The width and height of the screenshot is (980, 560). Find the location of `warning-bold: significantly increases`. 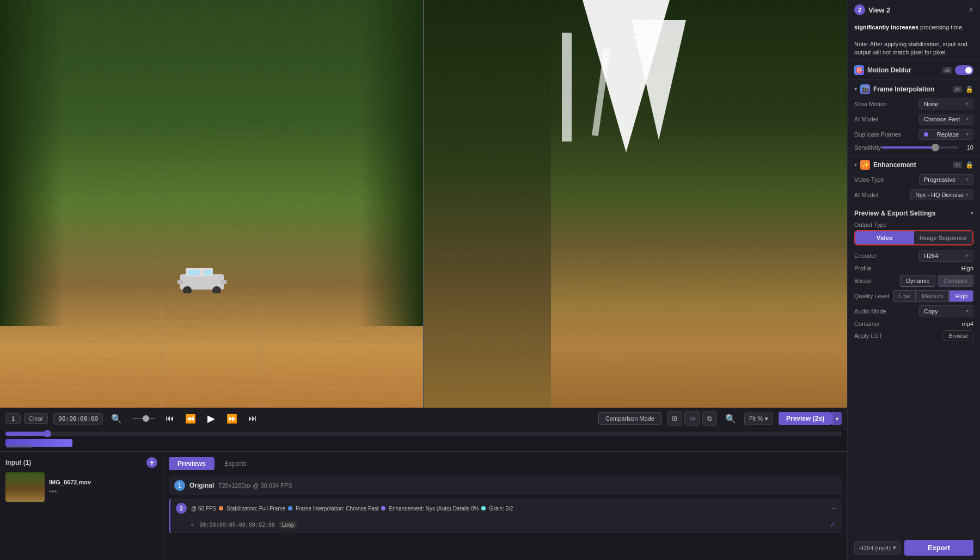

warning-bold: significantly increases is located at coordinates (886, 27).